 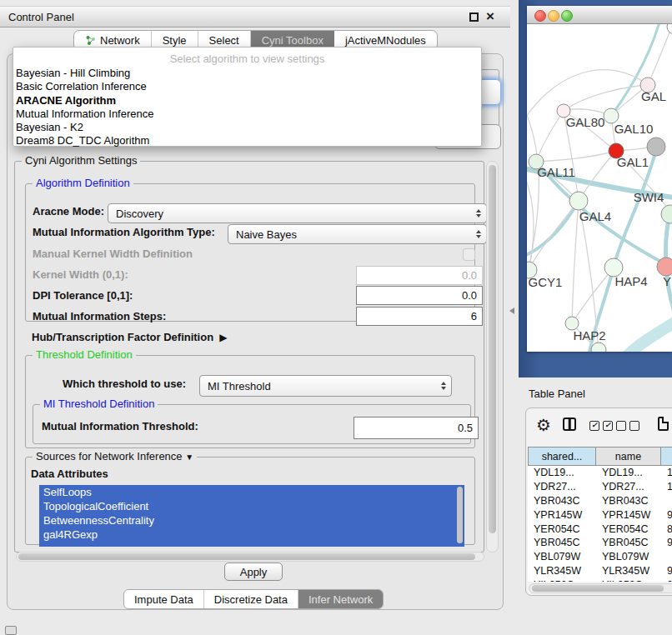 What do you see at coordinates (253, 572) in the screenshot?
I see `apply-button: Apply` at bounding box center [253, 572].